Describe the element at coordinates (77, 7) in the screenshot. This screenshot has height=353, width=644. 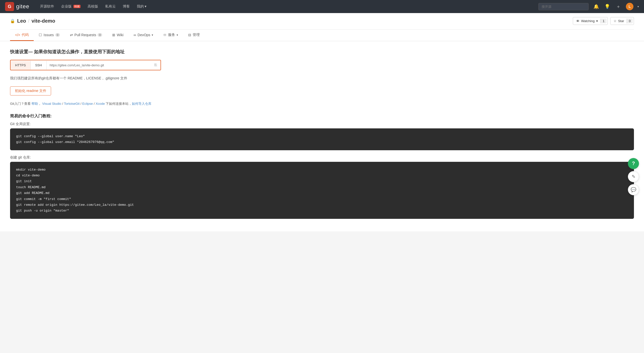
I see `enterprise-badge: 特惠` at that location.